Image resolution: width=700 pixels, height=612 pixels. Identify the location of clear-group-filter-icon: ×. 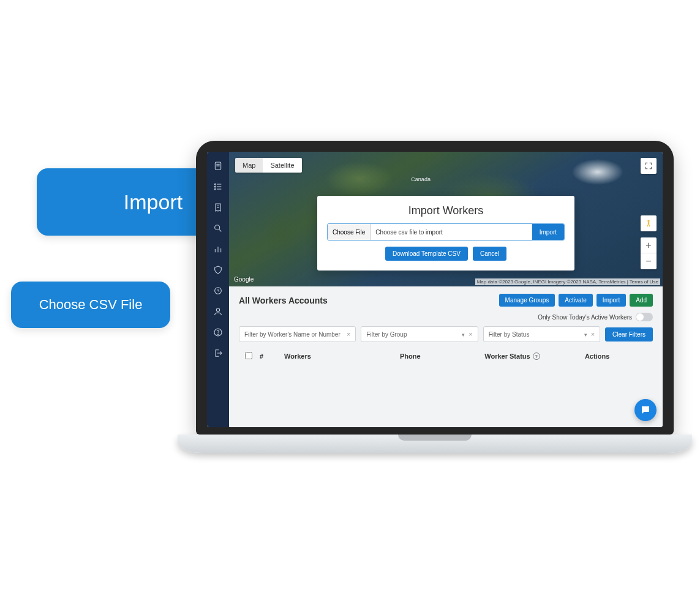
(470, 334).